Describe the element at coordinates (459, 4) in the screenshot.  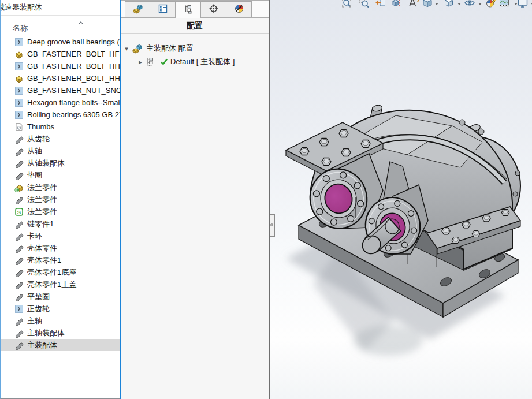
I see `display-style-dropdown-caret` at that location.